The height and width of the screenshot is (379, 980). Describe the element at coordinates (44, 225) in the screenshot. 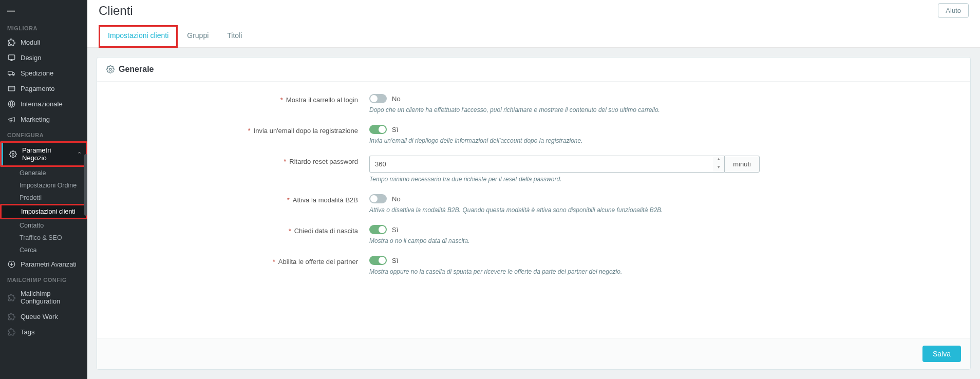

I see `nav-sub-contatto: Contatto` at that location.